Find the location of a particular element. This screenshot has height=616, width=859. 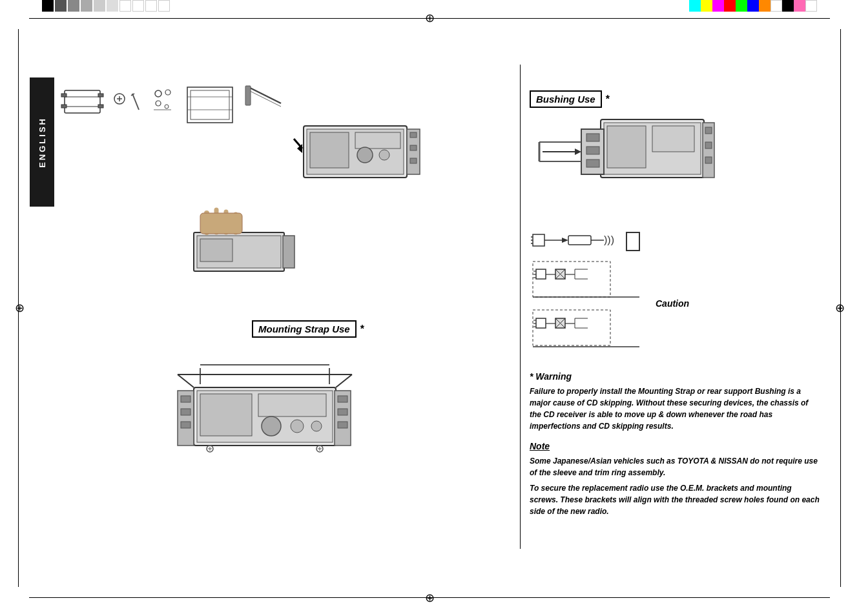

note-text1: Some Japanese/Asian vehicles such as TOY… is located at coordinates (675, 467).